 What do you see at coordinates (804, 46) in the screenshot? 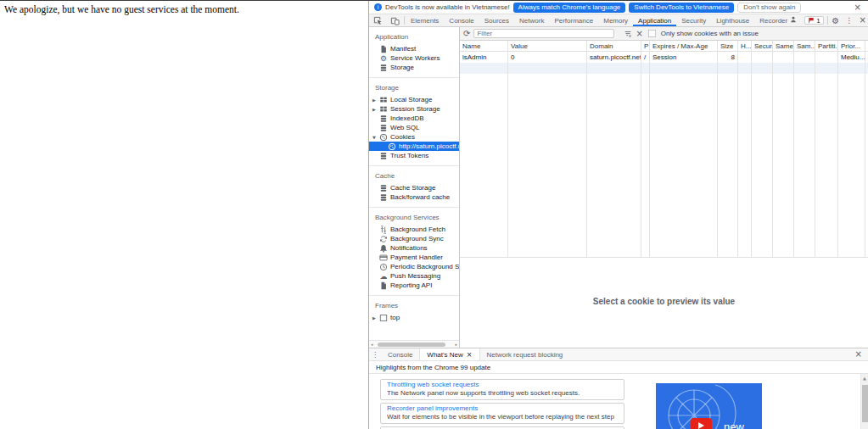
I see `column-header-sam: Sam...` at bounding box center [804, 46].